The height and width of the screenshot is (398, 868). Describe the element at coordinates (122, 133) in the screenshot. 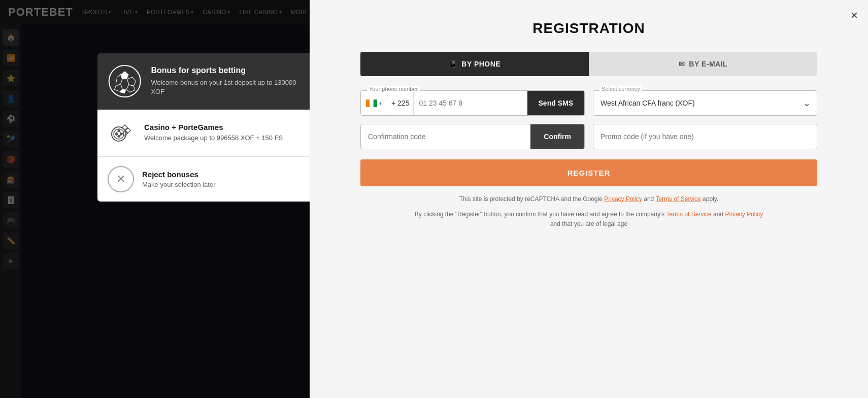

I see `casino-icon` at that location.